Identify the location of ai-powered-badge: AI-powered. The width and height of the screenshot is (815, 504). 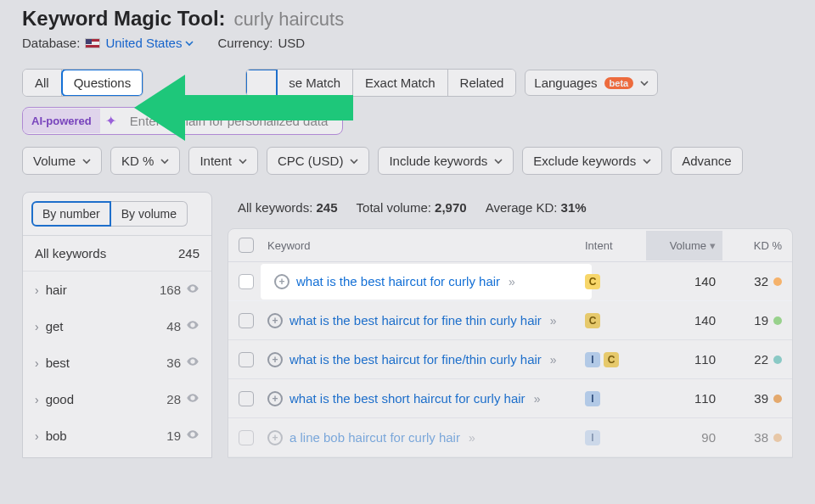
(61, 120).